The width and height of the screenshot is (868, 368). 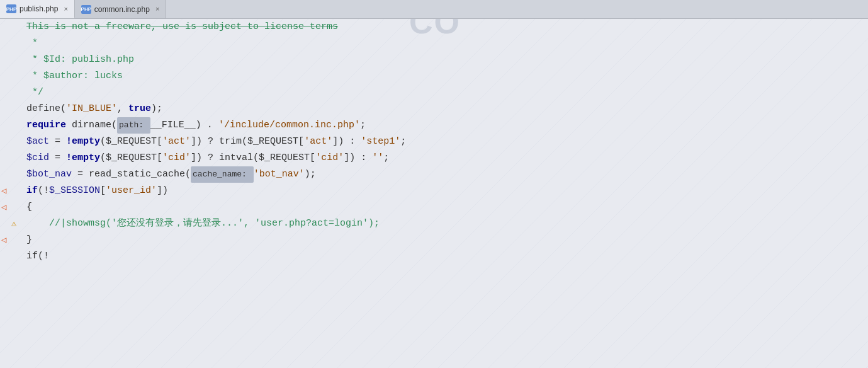 What do you see at coordinates (11, 9) in the screenshot?
I see `php-icon-publish: PHP` at bounding box center [11, 9].